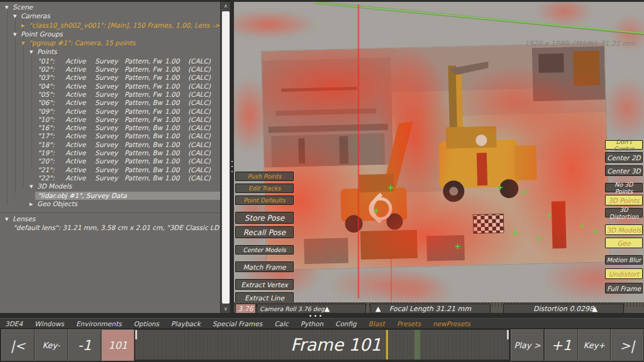  What do you see at coordinates (52, 346) in the screenshot?
I see `previous-key-button: Key-` at bounding box center [52, 346].